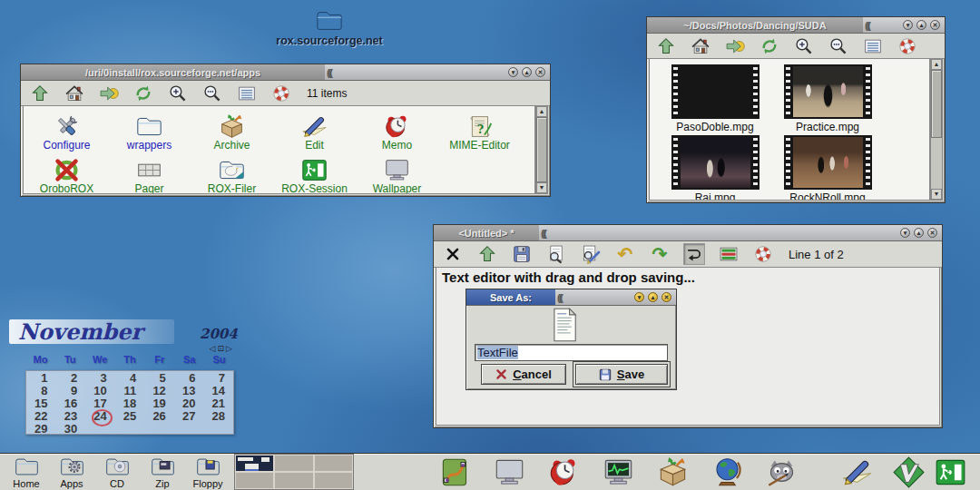  Describe the element at coordinates (279, 150) in the screenshot. I see `apps-file-area: Configure wrappers Archive Edit Memo MIM…` at that location.